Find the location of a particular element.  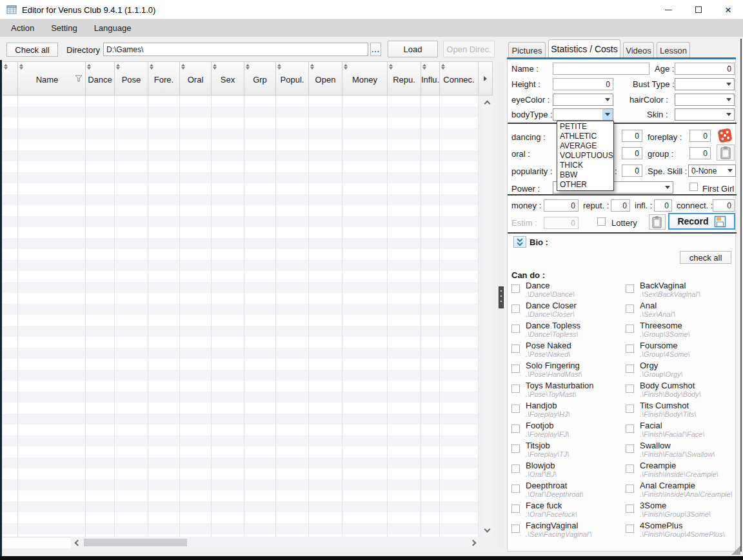

vertical-scrollbar is located at coordinates (487, 316).